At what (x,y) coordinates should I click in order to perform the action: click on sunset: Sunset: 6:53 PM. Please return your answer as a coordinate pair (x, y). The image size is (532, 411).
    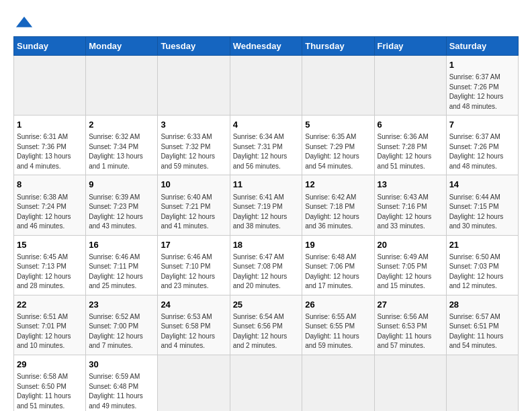
    Looking at the image, I should click on (402, 326).